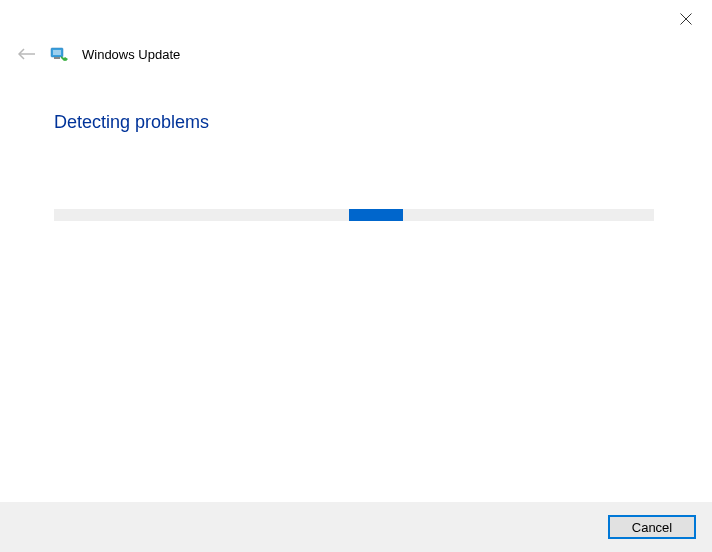  Describe the element at coordinates (27, 54) in the screenshot. I see `arrow-left-icon` at that location.